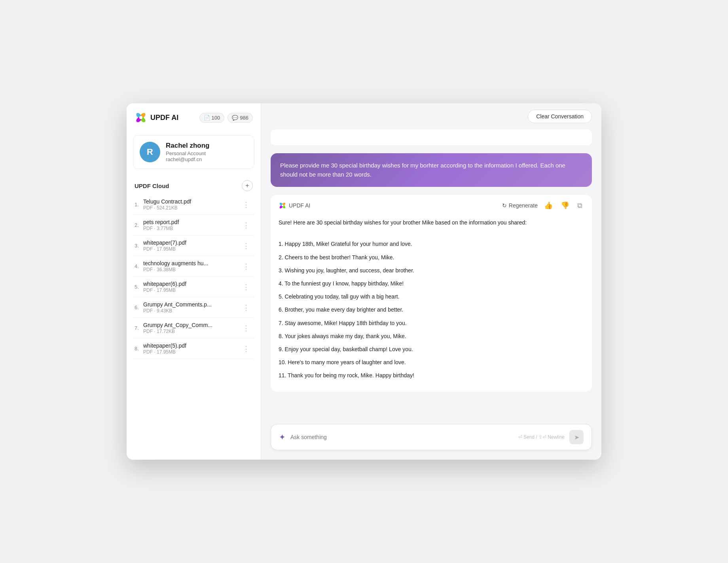 The height and width of the screenshot is (563, 728). What do you see at coordinates (139, 287) in the screenshot?
I see `file-number: 5.` at bounding box center [139, 287].